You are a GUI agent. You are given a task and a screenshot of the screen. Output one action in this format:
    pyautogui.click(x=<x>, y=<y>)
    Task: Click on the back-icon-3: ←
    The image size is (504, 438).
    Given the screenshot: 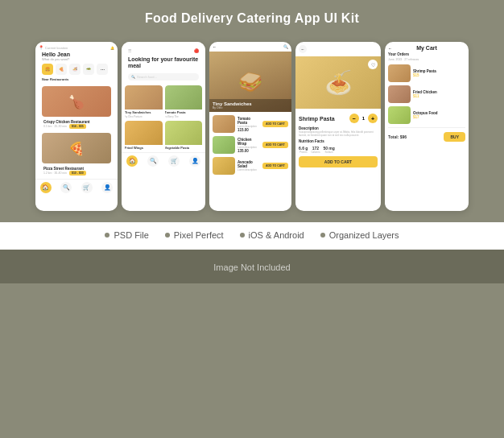 What is the action you would take?
    pyautogui.click(x=214, y=47)
    